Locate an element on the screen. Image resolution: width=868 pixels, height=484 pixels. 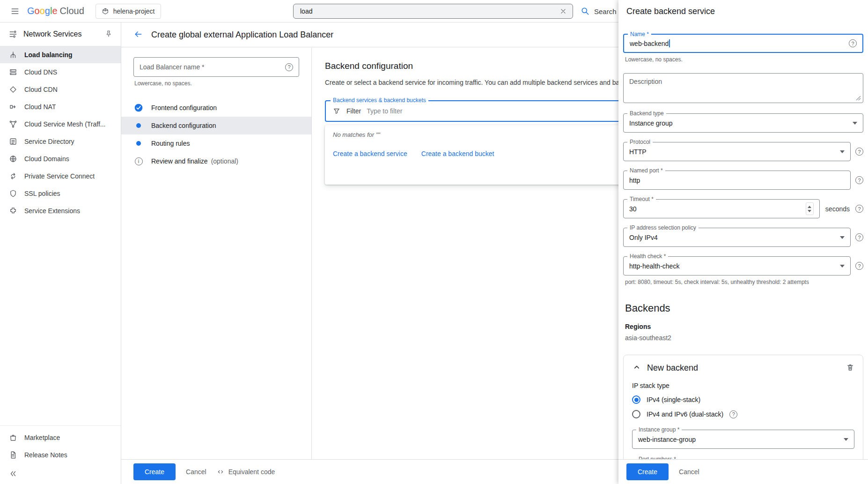
filter-icon is located at coordinates (337, 111).